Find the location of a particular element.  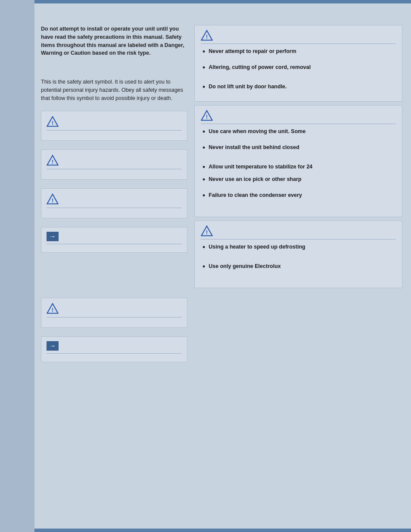

bullet-1-2: • Altering, cutting of power cord, remov… is located at coordinates (298, 67).